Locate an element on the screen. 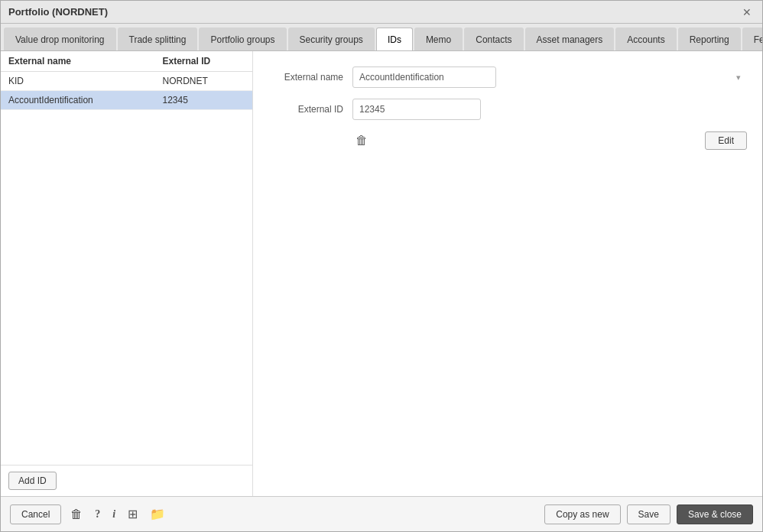  col-external-name: External name is located at coordinates (78, 61).